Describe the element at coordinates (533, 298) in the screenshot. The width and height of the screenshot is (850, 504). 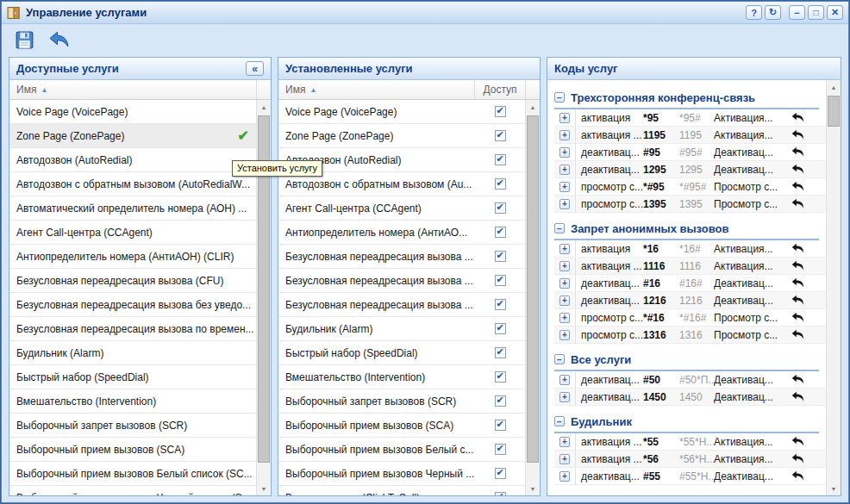
I see `installed-vertical-scrollbar: ▲ ▼` at that location.